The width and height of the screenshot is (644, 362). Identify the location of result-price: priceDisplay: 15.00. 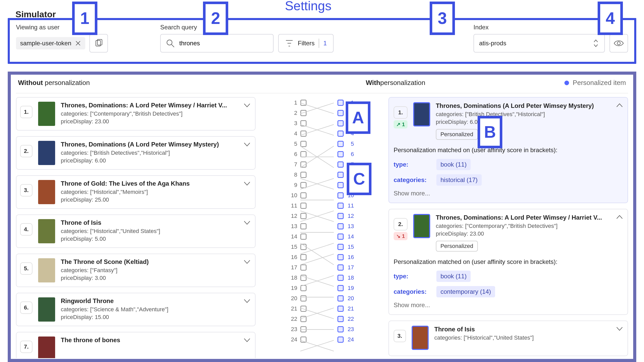
(155, 317).